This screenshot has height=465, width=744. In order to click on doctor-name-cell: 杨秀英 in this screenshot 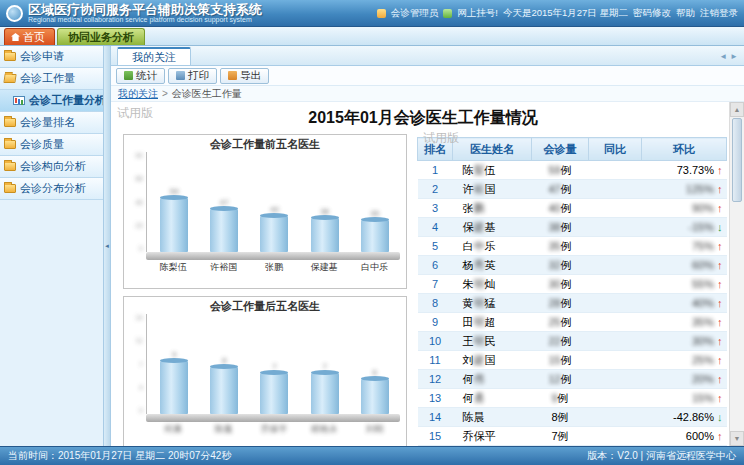, I will do `click(492, 266)`.